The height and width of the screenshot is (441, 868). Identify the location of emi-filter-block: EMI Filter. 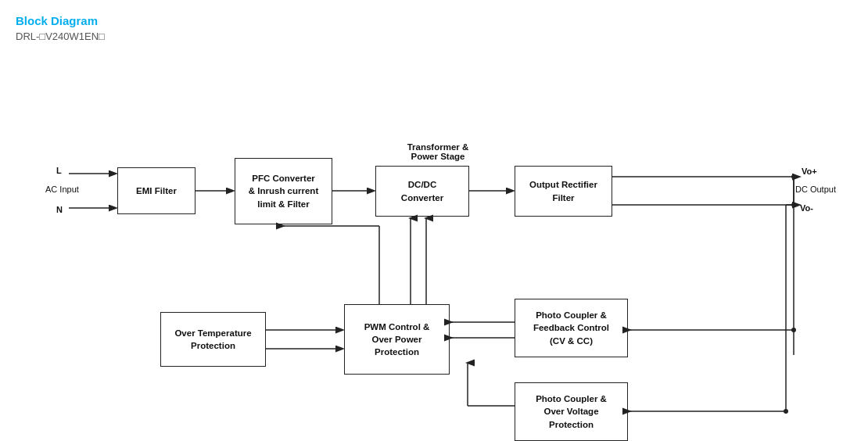
(156, 191).